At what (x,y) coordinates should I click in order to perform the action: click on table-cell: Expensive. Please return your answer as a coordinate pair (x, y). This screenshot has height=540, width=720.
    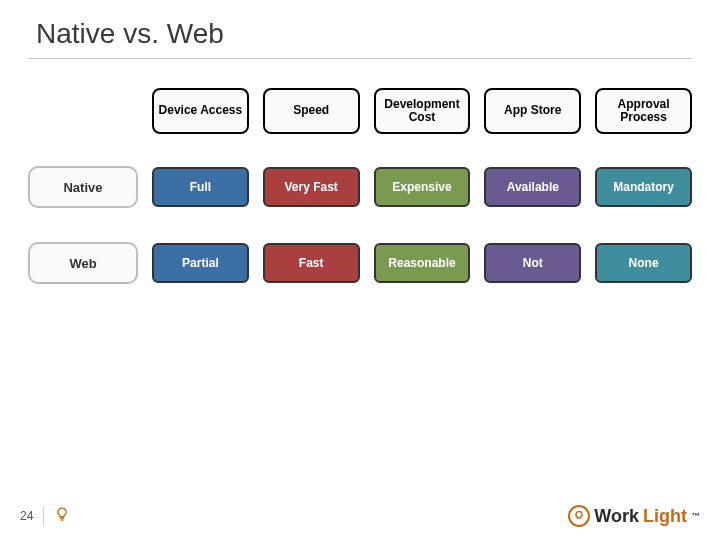
    Looking at the image, I should click on (422, 187).